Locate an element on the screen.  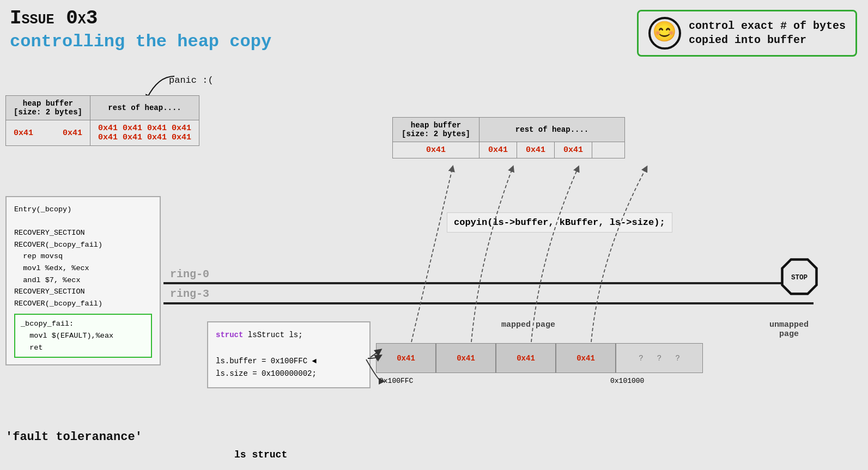
mapped-page-label: mapped page is located at coordinates (529, 325).